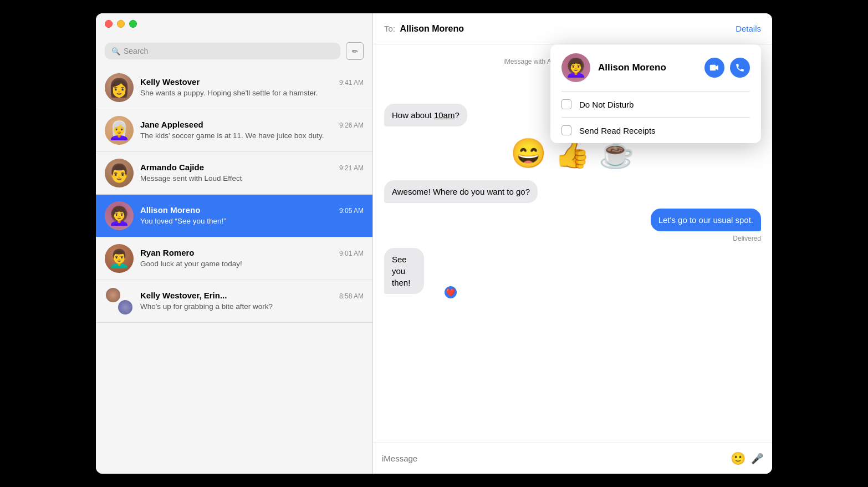 The image size is (868, 487). What do you see at coordinates (424, 29) in the screenshot?
I see `chat-recipient-row: To: Allison Moreno` at bounding box center [424, 29].